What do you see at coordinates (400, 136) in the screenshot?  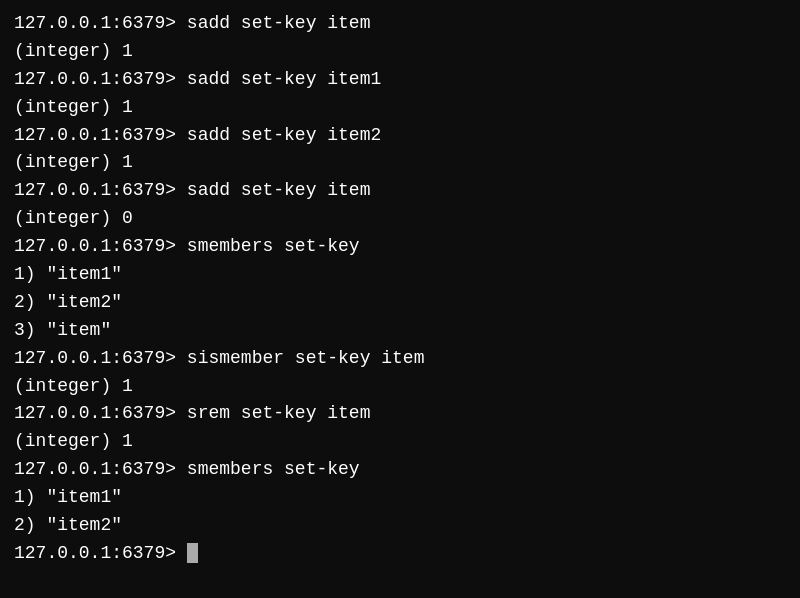 I see `prompt-line: 127.0.0.1:6379> sadd set-key item2` at bounding box center [400, 136].